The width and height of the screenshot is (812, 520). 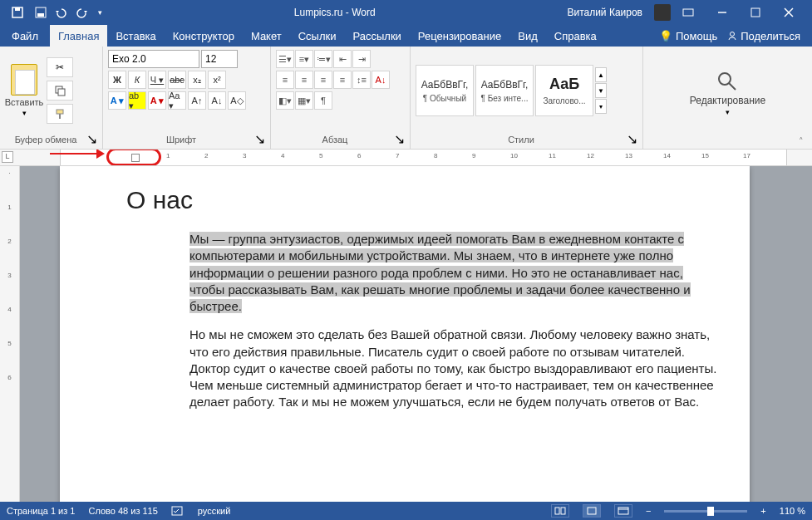 What do you see at coordinates (575, 36) in the screenshot?
I see `tab-help: Справка` at bounding box center [575, 36].